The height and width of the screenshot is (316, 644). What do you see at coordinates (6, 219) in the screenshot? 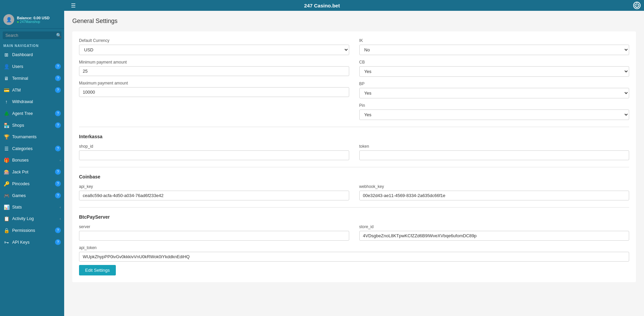
I see `activity-log-icon: 📋` at bounding box center [6, 219].